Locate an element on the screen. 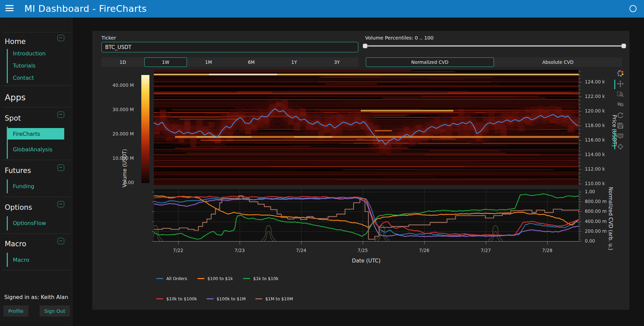  sidebar-item-tutorials: Tutorials is located at coordinates (24, 66).